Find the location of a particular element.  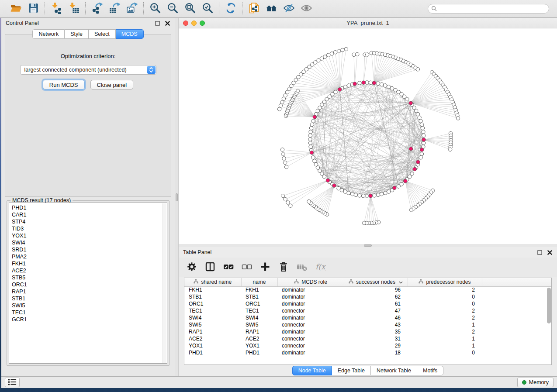

table-cell: 29 is located at coordinates (376, 346).